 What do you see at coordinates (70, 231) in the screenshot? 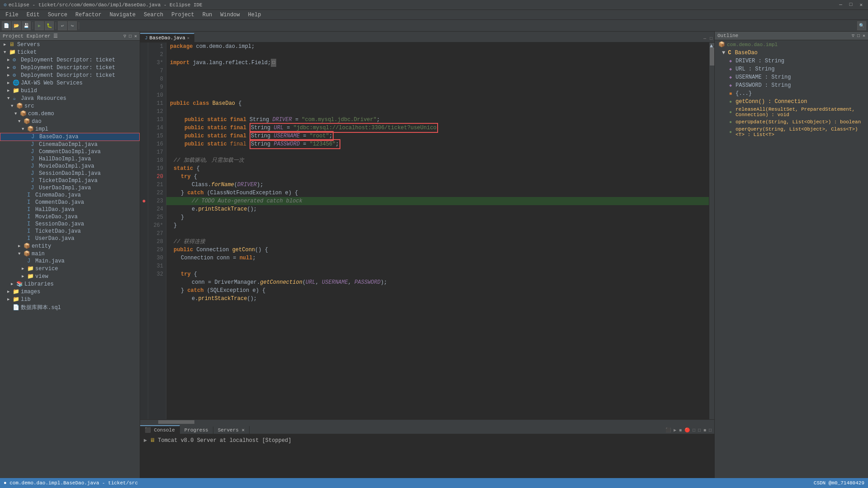
I see `tree-item-ticketdao: I TicketDao.java` at bounding box center [70, 231].